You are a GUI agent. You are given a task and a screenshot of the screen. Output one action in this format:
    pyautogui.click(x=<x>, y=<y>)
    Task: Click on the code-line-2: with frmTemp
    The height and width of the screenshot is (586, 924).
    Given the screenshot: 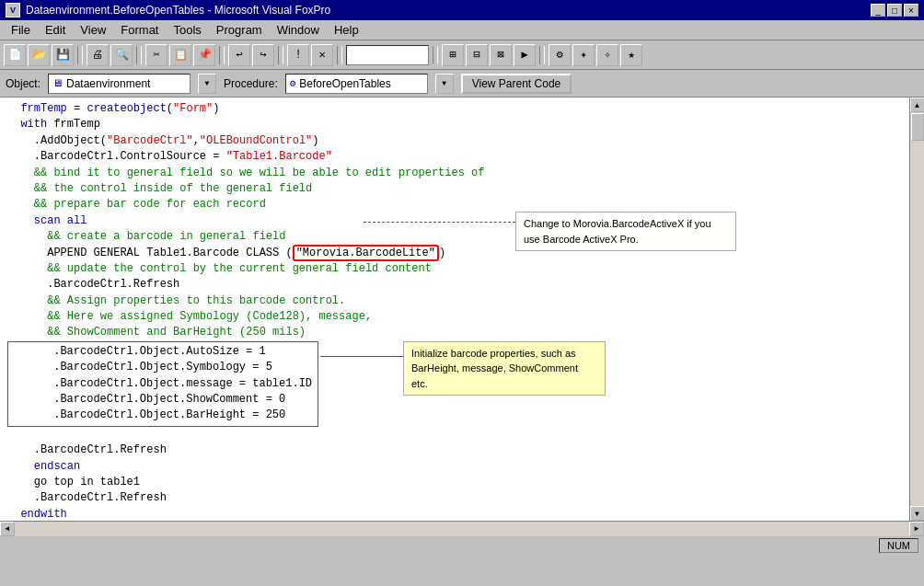 What is the action you would take?
    pyautogui.click(x=455, y=125)
    